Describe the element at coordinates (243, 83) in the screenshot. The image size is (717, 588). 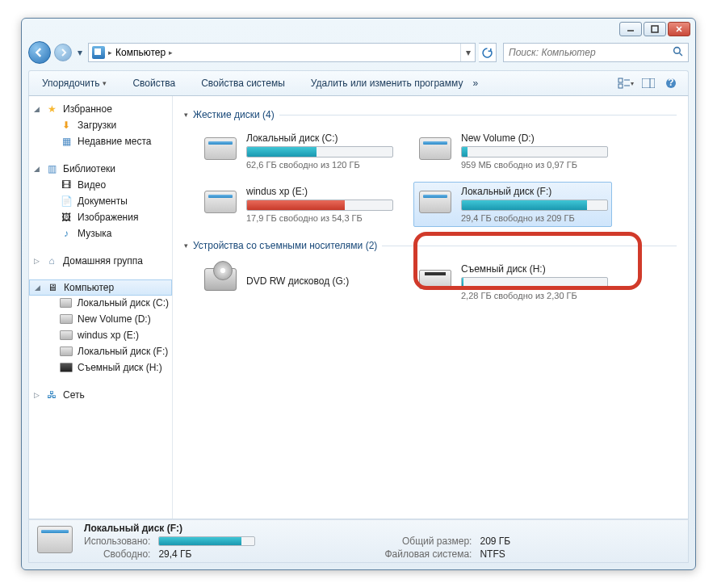
I see `system-properties-button: Свойства системы` at that location.